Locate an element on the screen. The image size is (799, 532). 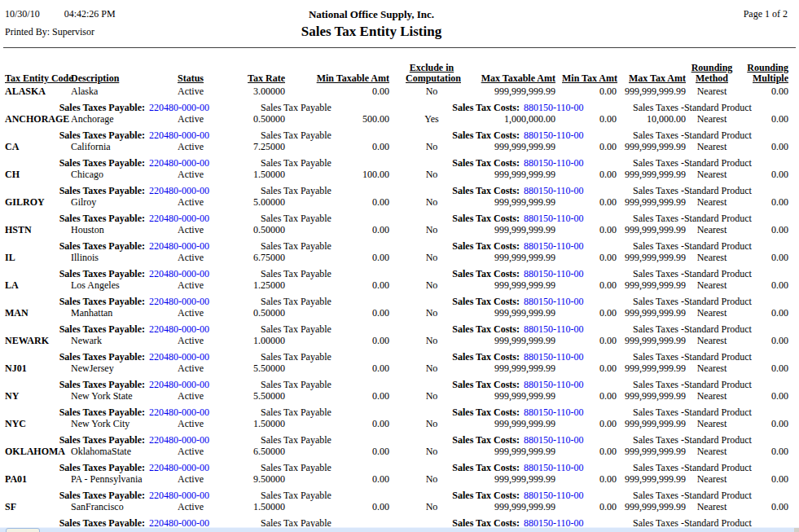
entity-row: ANCHORAGE Anchorage Active 0.50000 500.0… is located at coordinates (399, 120).